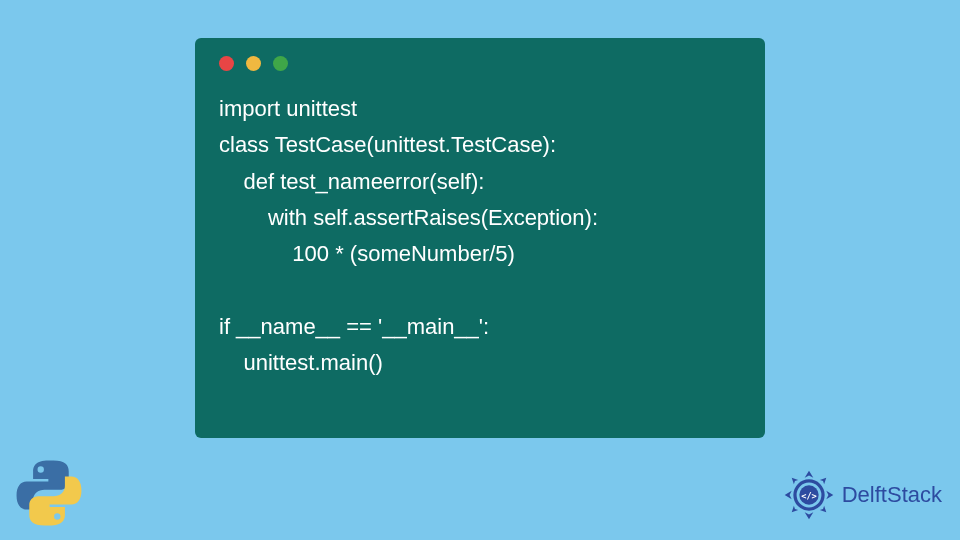 The width and height of the screenshot is (960, 540). What do you see at coordinates (226, 64) in the screenshot?
I see `close-icon` at bounding box center [226, 64].